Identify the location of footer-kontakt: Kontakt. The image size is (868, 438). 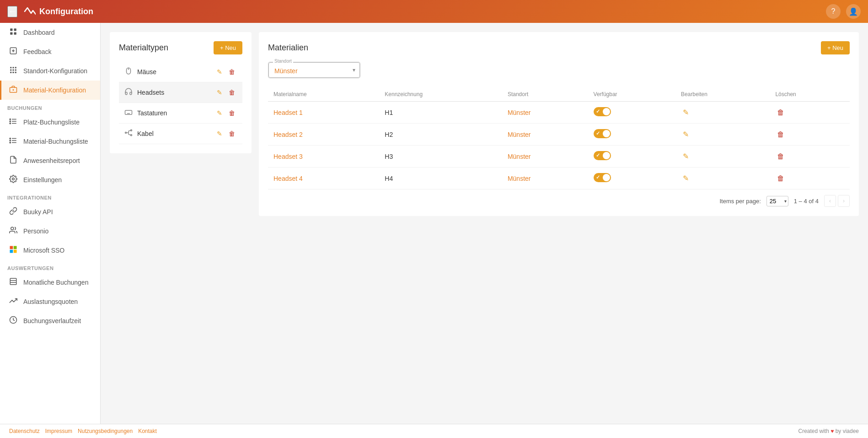
(147, 431).